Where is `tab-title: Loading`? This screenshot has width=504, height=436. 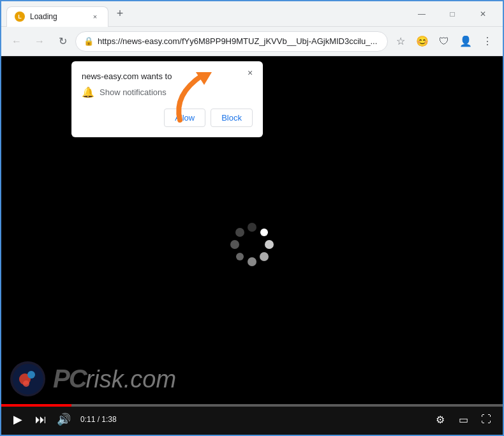 tab-title: Loading is located at coordinates (57, 17).